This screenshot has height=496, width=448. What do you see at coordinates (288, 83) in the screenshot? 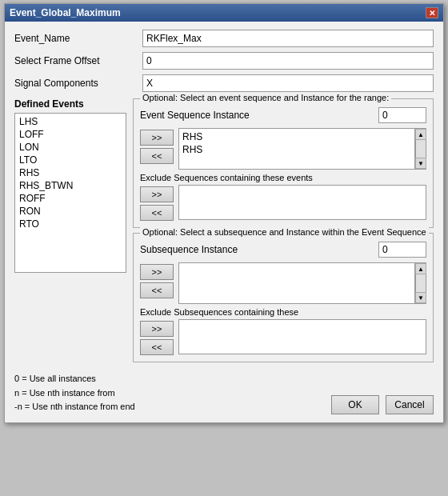
I see `signal-components-input` at bounding box center [288, 83].